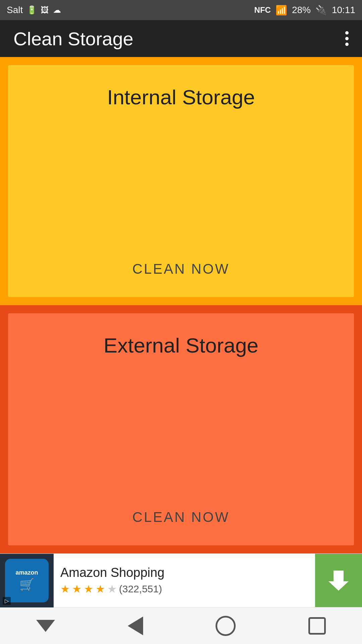 This screenshot has width=362, height=644. What do you see at coordinates (181, 39) in the screenshot?
I see `app-bar: Clean Storage` at bounding box center [181, 39].